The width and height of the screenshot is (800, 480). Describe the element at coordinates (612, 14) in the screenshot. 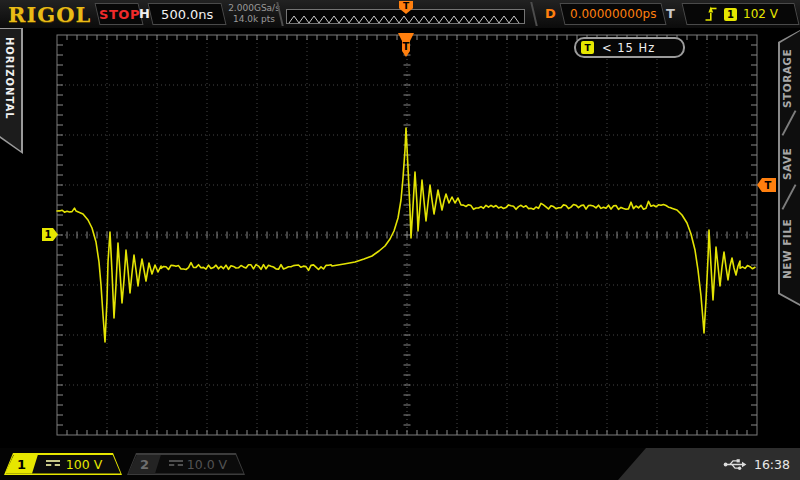

I see `delay-value-indicator: 0.00000000ps` at that location.